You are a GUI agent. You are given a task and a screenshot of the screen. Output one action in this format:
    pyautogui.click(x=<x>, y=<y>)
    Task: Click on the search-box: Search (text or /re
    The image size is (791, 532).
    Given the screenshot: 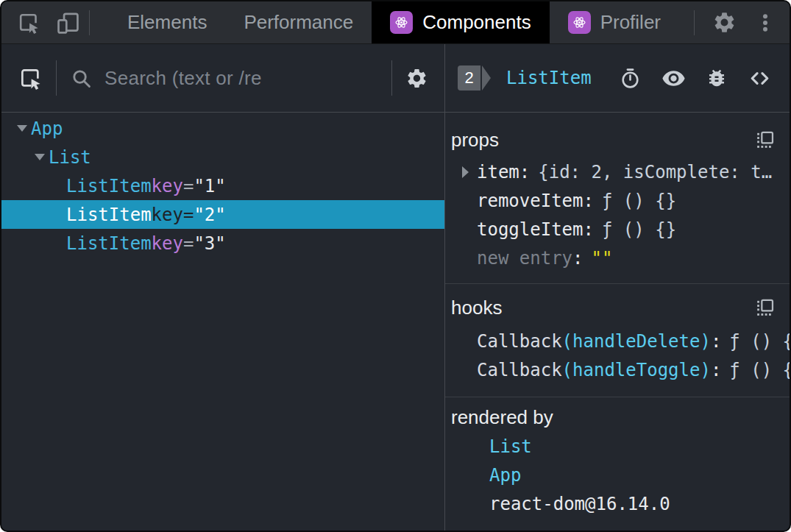 What is the action you would take?
    pyautogui.click(x=224, y=78)
    